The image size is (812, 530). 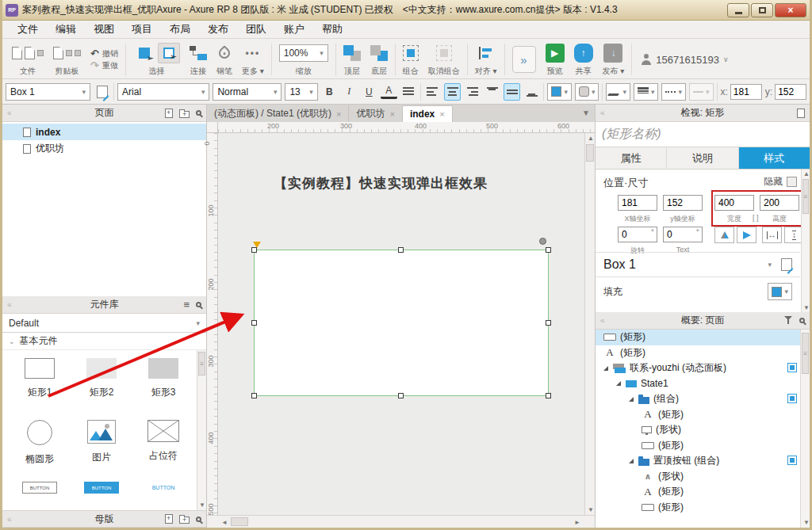 I want to click on visibility-checkbox, so click(x=792, y=398).